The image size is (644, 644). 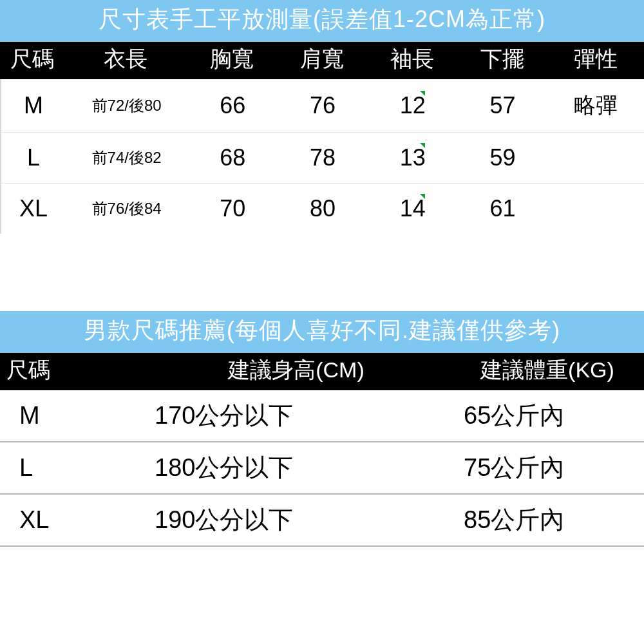 What do you see at coordinates (323, 106) in the screenshot?
I see `cell-shoulder: 76` at bounding box center [323, 106].